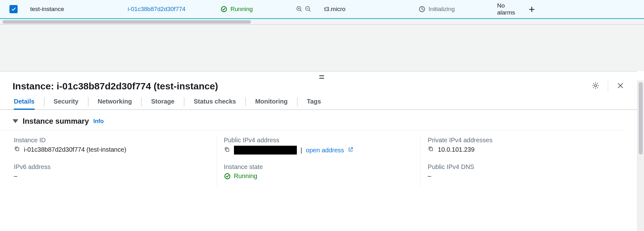 This screenshot has width=644, height=231. I want to click on open-address-link: open address, so click(325, 150).